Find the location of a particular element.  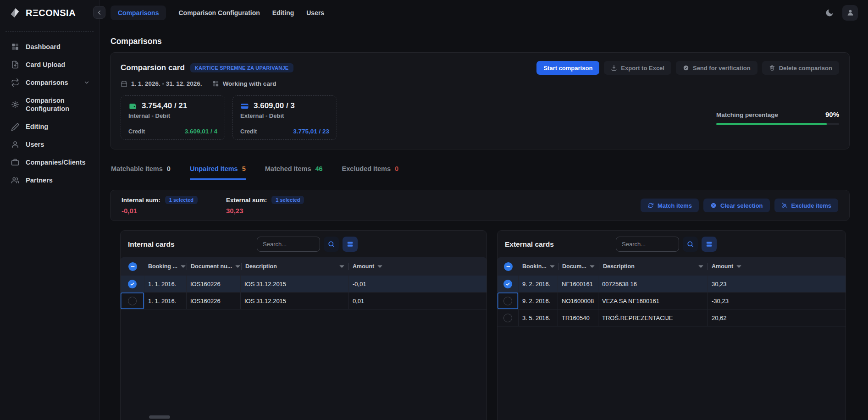

delete-comparison-button: Delete comparison is located at coordinates (801, 68).